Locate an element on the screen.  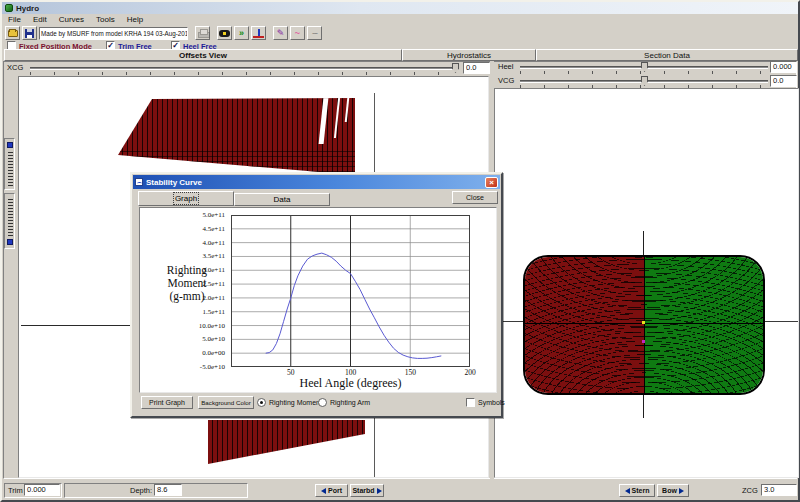
dialog-close-icon: × is located at coordinates (492, 182).